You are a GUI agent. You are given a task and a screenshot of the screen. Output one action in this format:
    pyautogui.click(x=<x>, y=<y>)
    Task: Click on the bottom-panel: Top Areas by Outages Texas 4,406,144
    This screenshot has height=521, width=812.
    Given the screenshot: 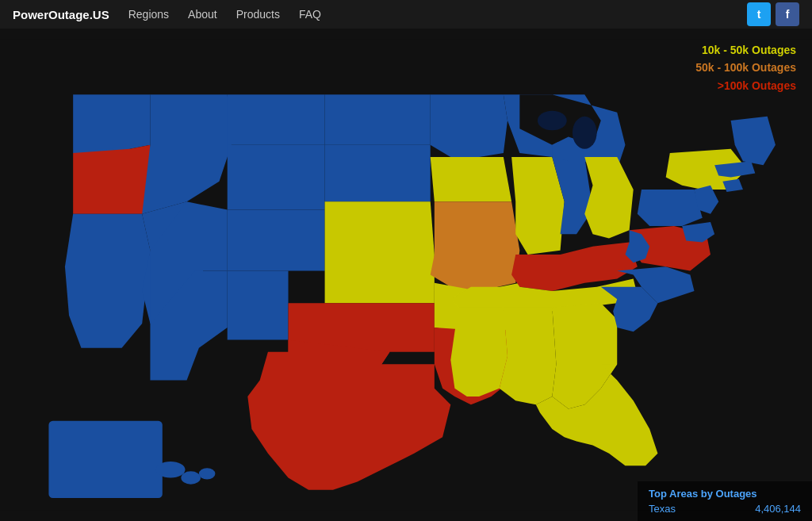 What is the action you would take?
    pyautogui.click(x=725, y=501)
    